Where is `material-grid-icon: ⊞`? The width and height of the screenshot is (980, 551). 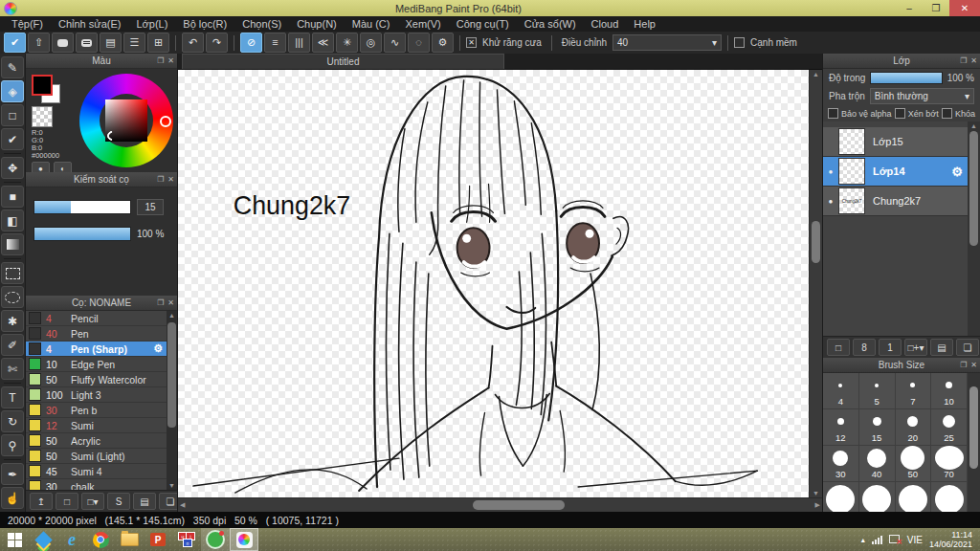
material-grid-icon: ⊞ is located at coordinates (159, 42).